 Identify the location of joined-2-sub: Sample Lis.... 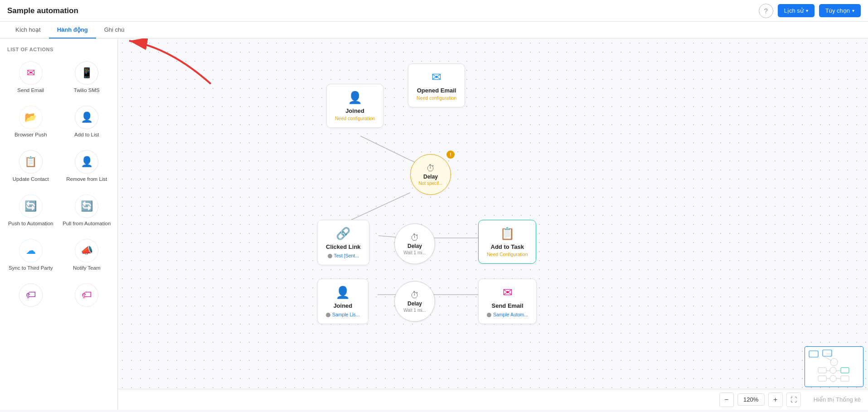
(346, 315).